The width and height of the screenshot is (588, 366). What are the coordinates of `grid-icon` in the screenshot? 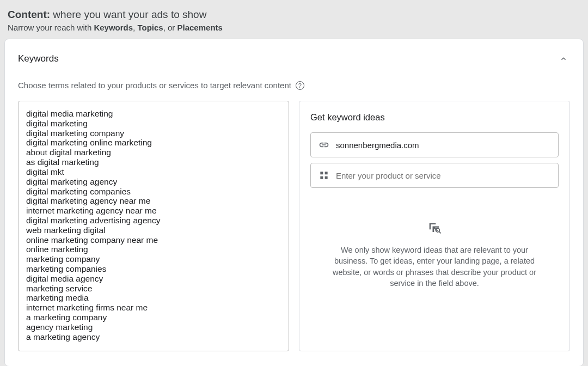 It's located at (324, 175).